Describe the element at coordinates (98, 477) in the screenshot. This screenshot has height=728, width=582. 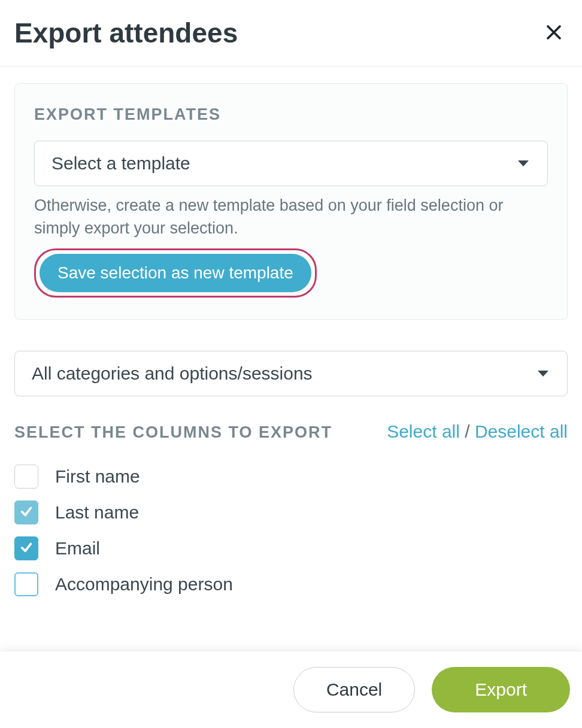
I see `column-label: First name` at that location.